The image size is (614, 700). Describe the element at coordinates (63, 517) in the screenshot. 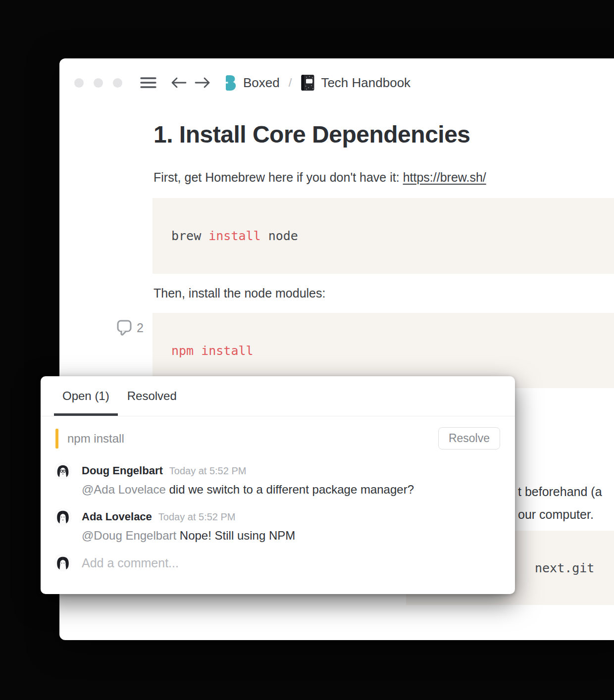

I see `avatar-ada-lovelace` at that location.